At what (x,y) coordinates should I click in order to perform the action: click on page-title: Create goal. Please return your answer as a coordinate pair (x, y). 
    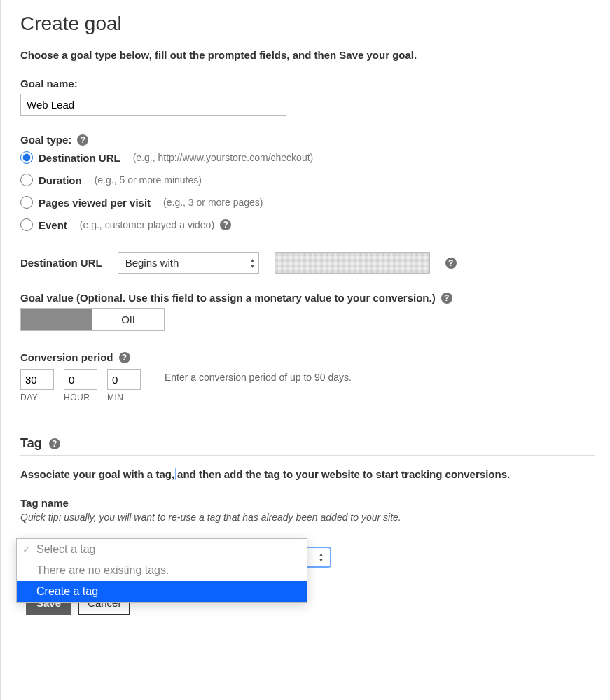
    Looking at the image, I should click on (307, 24).